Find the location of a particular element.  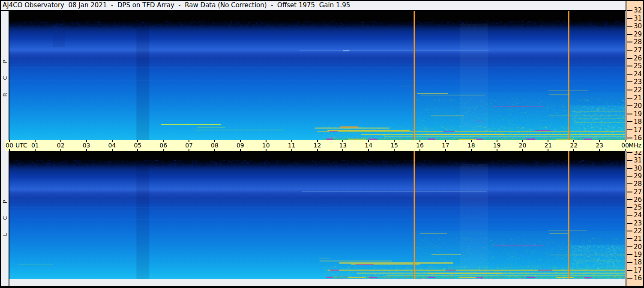

hour-label: 12 is located at coordinates (318, 145).